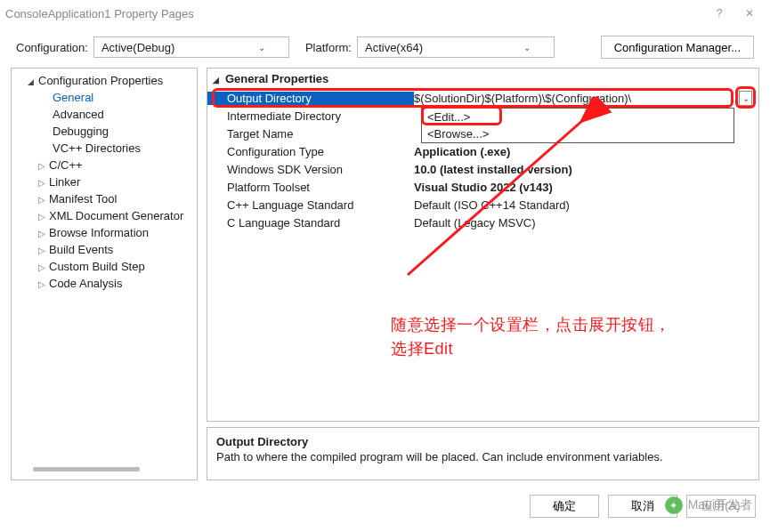 The image size is (770, 532). What do you see at coordinates (482, 441) in the screenshot?
I see `description-title: Output Directory` at bounding box center [482, 441].